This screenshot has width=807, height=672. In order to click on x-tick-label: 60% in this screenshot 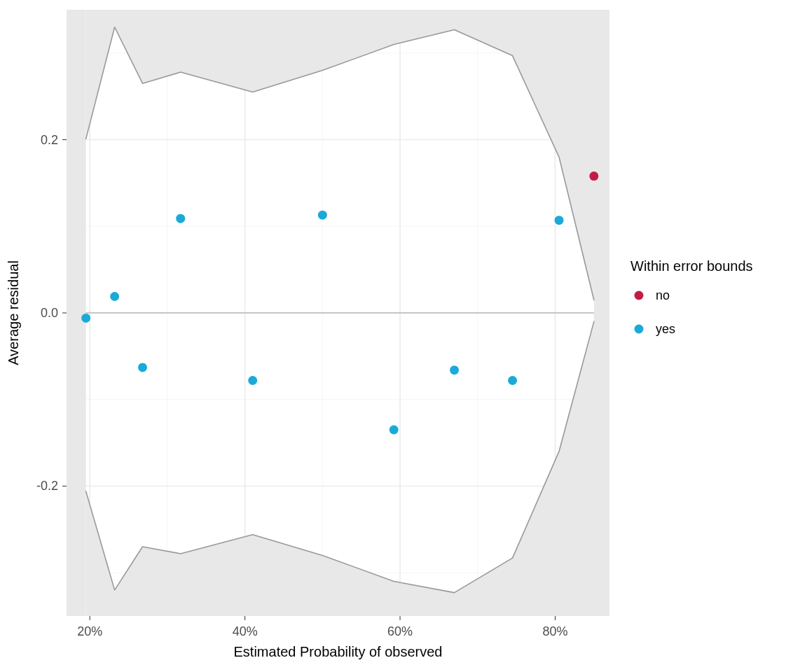, I will do `click(400, 631)`.